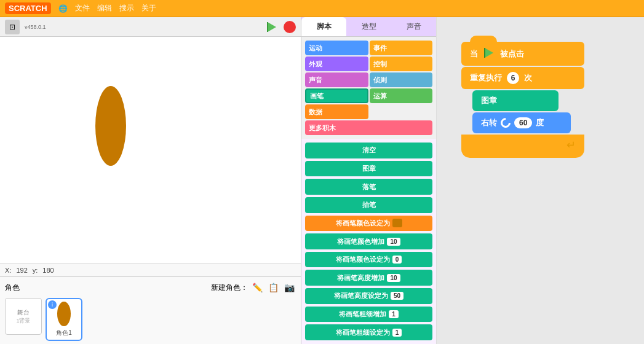 Image resolution: width=644 pixels, height=344 pixels. I want to click on x-label: X:, so click(8, 270).